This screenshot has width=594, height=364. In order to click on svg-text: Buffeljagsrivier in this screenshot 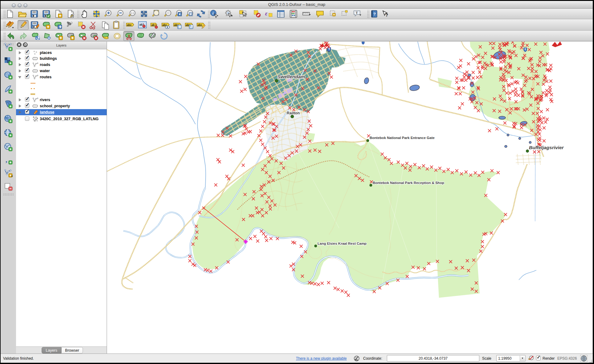, I will do `click(547, 147)`.